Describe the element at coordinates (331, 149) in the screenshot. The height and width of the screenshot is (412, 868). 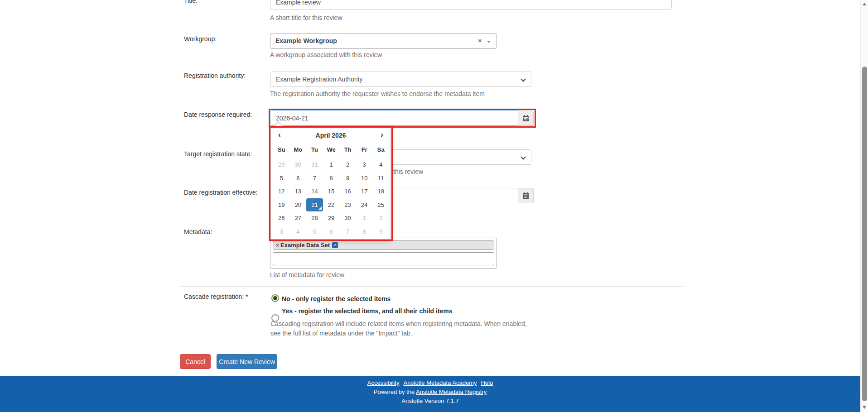
I see `datepicker-day-names: SuMoTuWeThFrSa` at that location.